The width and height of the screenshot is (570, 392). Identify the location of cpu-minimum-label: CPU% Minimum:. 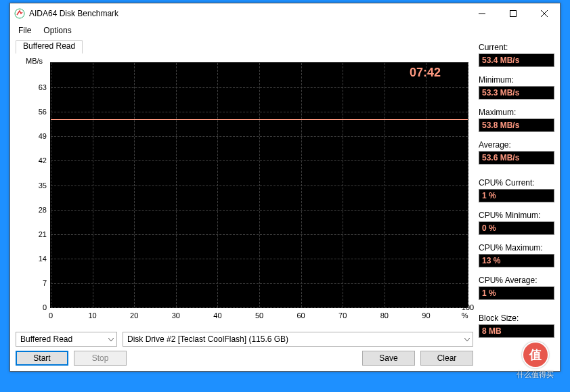
(517, 215).